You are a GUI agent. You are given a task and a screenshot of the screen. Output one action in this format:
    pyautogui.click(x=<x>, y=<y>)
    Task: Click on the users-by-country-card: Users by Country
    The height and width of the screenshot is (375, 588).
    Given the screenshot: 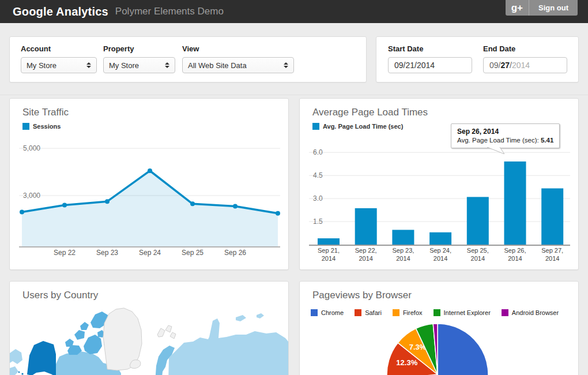 What is the action you would take?
    pyautogui.click(x=149, y=328)
    